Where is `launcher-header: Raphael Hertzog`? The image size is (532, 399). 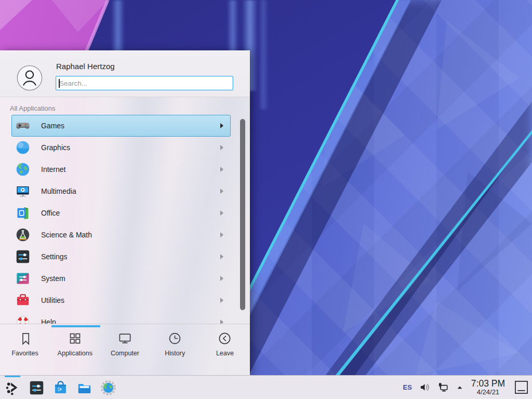
launcher-header: Raphael Hertzog is located at coordinates (125, 74).